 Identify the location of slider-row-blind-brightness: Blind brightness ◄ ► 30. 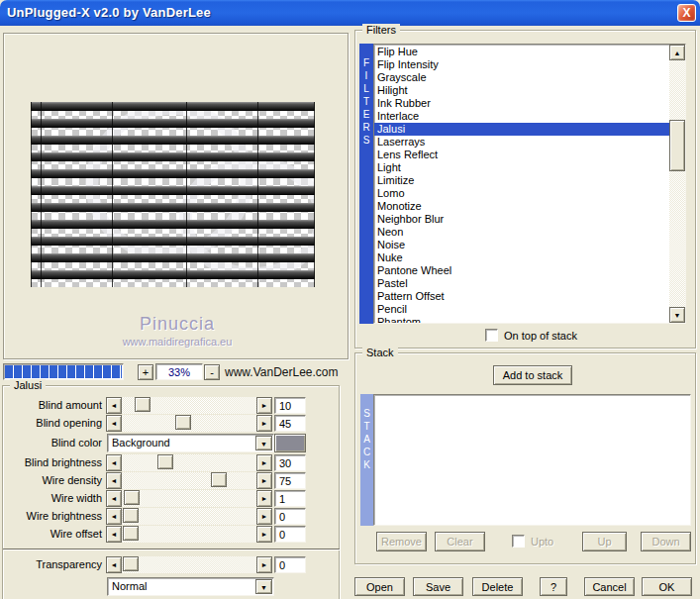
(170, 463).